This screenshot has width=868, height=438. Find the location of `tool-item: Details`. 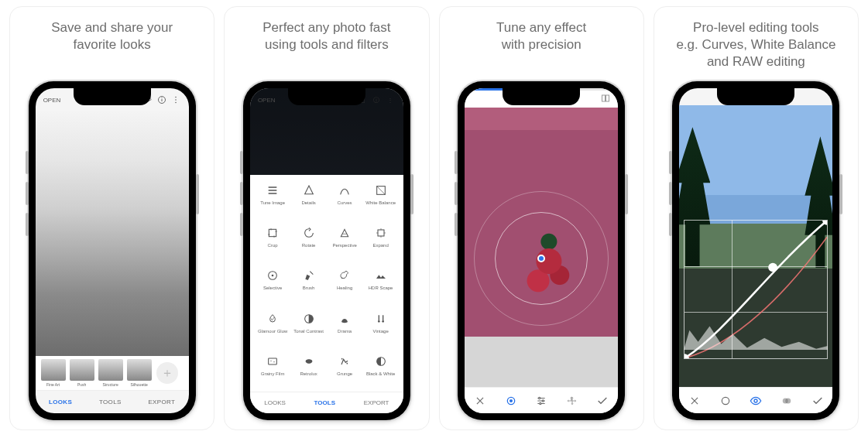

tool-item: Details is located at coordinates (308, 201).